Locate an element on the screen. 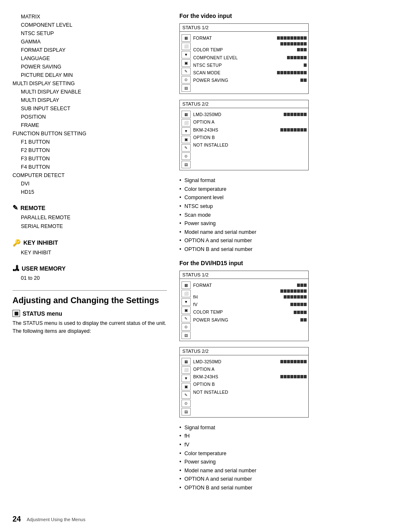  picture-icon: ⬜ is located at coordinates (186, 294).